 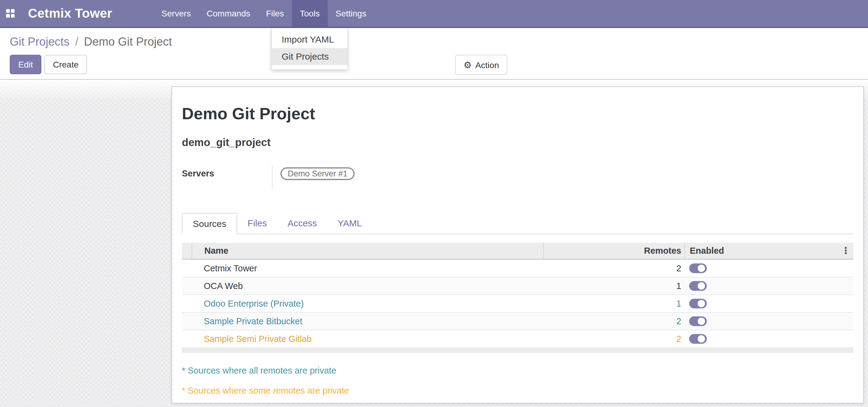 What do you see at coordinates (310, 57) in the screenshot?
I see `dropdown-item-git-projects: Git Projects` at bounding box center [310, 57].